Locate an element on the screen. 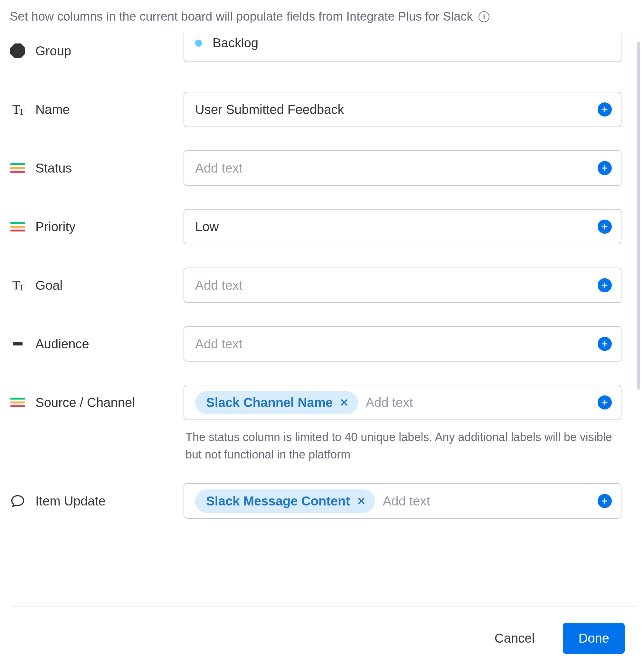 This screenshot has width=644, height=670. input-value: Low is located at coordinates (392, 227).